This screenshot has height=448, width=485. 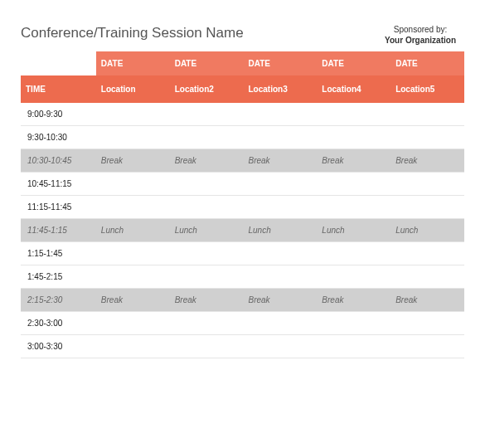 I want to click on time-cell: 11:15-11:45, so click(x=58, y=207).